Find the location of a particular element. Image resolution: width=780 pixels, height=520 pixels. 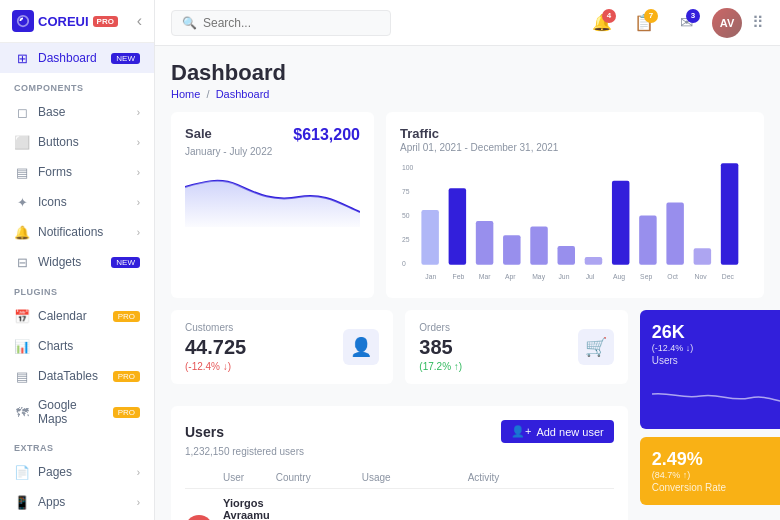

orders-icon-box: 🛒 is located at coordinates (596, 347).